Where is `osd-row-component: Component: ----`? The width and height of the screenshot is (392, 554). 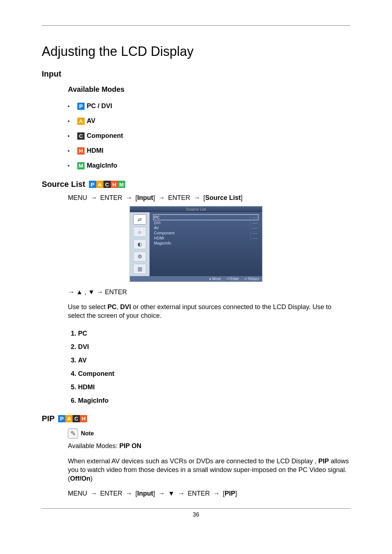
osd-row-component: Component: ---- is located at coordinates (206, 233).